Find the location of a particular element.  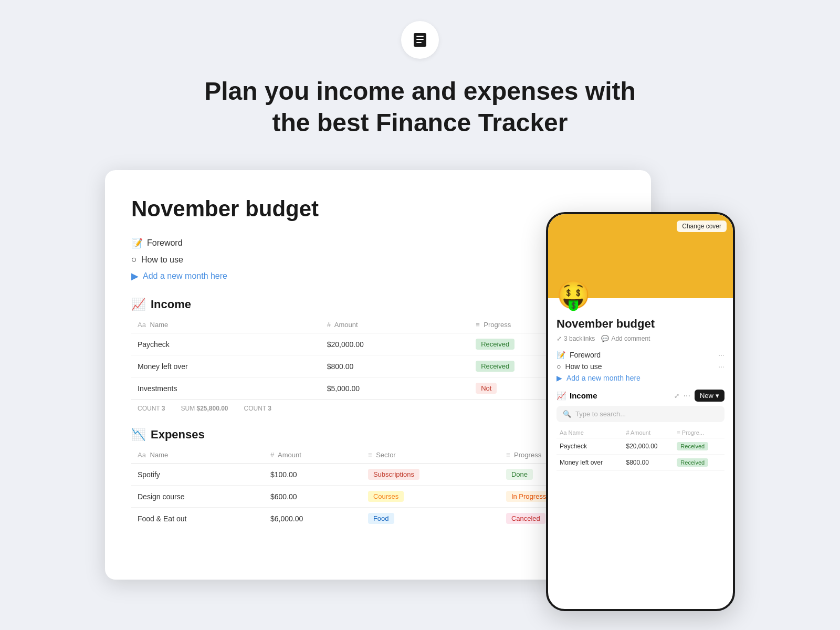

backlinks-icon: ⤢ is located at coordinates (559, 339).